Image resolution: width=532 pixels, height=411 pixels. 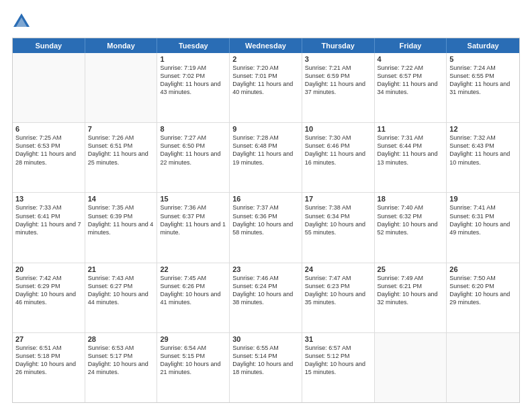 What do you see at coordinates (193, 46) in the screenshot?
I see `header-day-tuesday: Tuesday` at bounding box center [193, 46].